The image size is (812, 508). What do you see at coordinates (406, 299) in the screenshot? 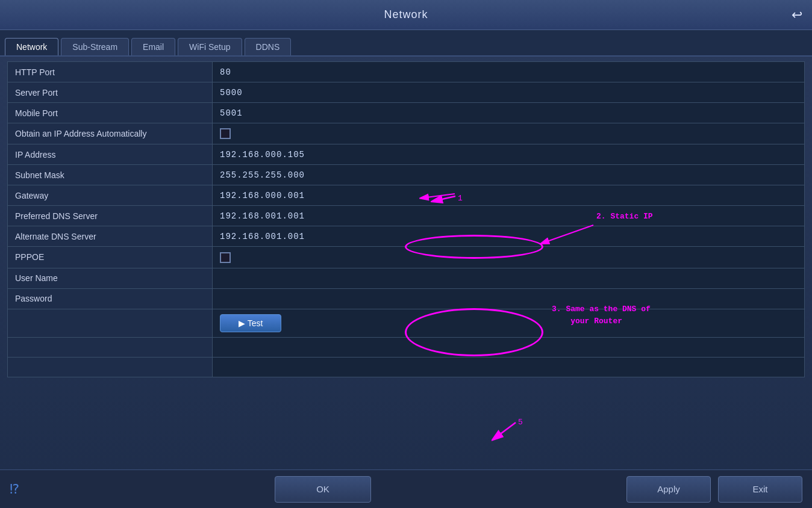
I see `table-row: Password` at bounding box center [406, 299].